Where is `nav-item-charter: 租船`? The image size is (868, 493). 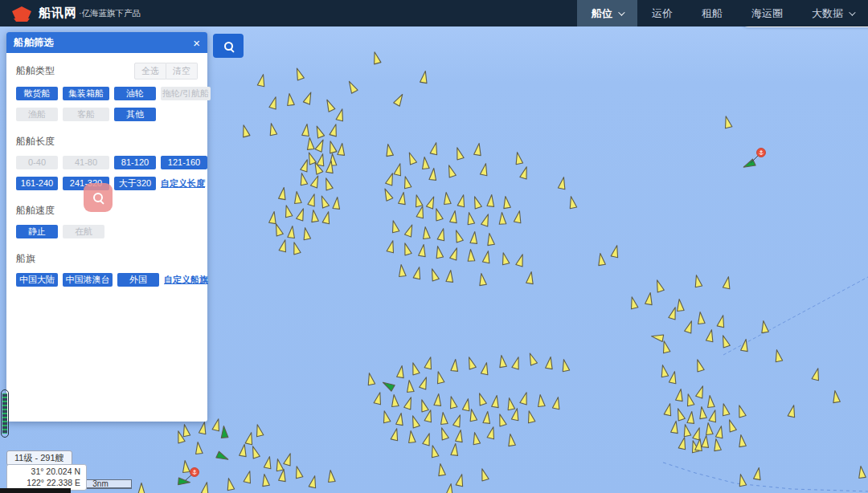 nav-item-charter: 租船 is located at coordinates (712, 13).